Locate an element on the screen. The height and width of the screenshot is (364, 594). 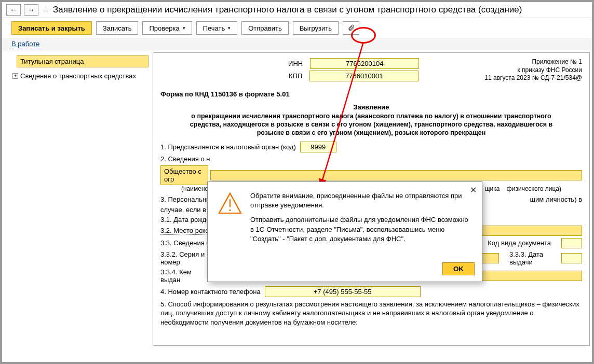
org-name-field-right is located at coordinates (396, 175).